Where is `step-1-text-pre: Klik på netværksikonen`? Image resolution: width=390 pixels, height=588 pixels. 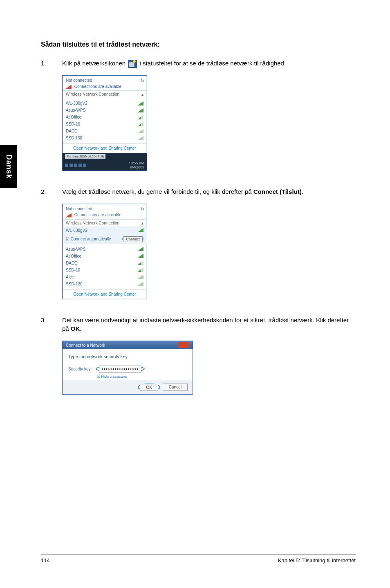 step-1-text-pre: Klik på netværksikonen is located at coordinates (95, 63).